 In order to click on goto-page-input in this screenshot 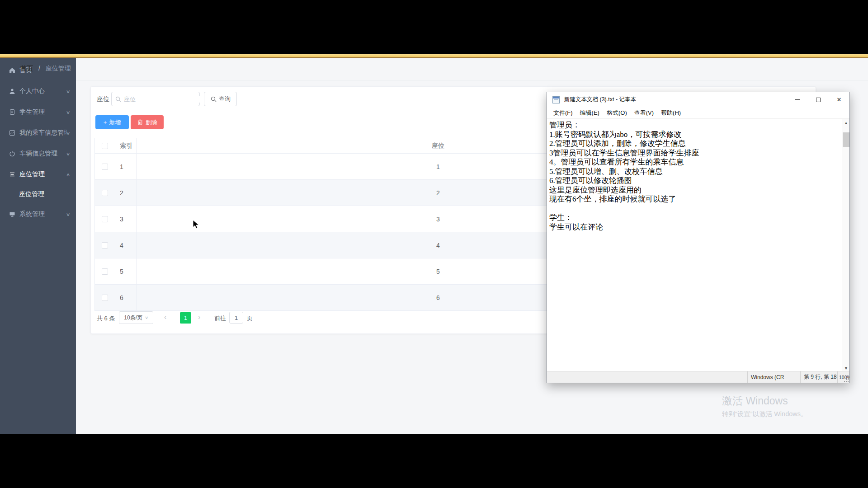, I will do `click(236, 318)`.